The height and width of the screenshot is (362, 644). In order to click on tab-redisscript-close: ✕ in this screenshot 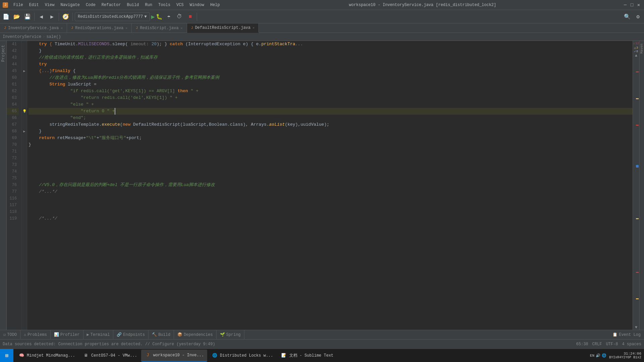, I will do `click(182, 28)`.